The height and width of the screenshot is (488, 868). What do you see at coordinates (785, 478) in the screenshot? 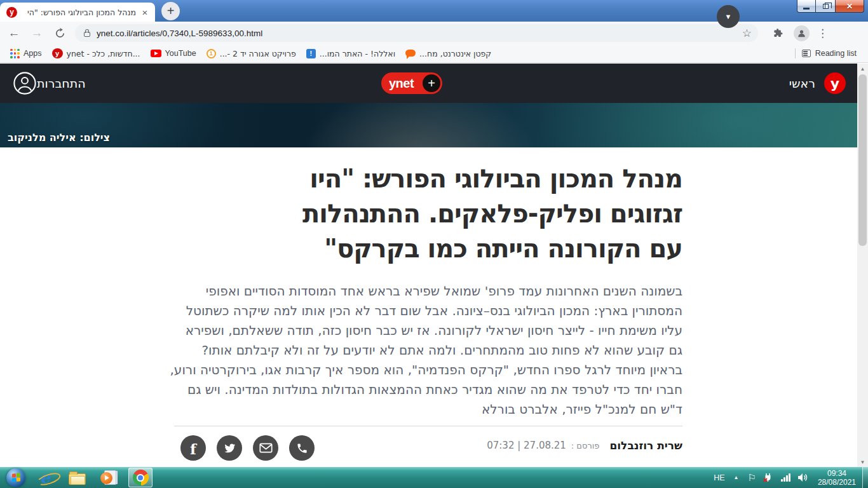
I see `network-signal-icon` at bounding box center [785, 478].